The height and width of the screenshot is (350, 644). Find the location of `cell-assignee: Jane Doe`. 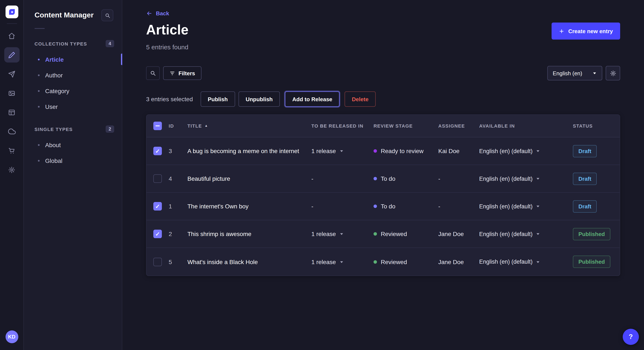

cell-assignee: Jane Doe is located at coordinates (459, 234).